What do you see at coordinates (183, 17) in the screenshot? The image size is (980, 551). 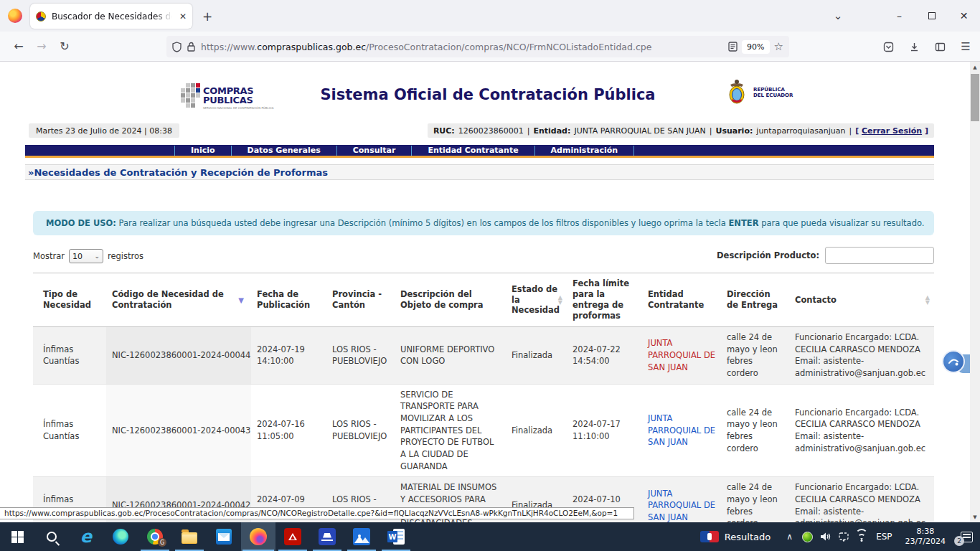 I see `tab-close-icon: ✕` at bounding box center [183, 17].